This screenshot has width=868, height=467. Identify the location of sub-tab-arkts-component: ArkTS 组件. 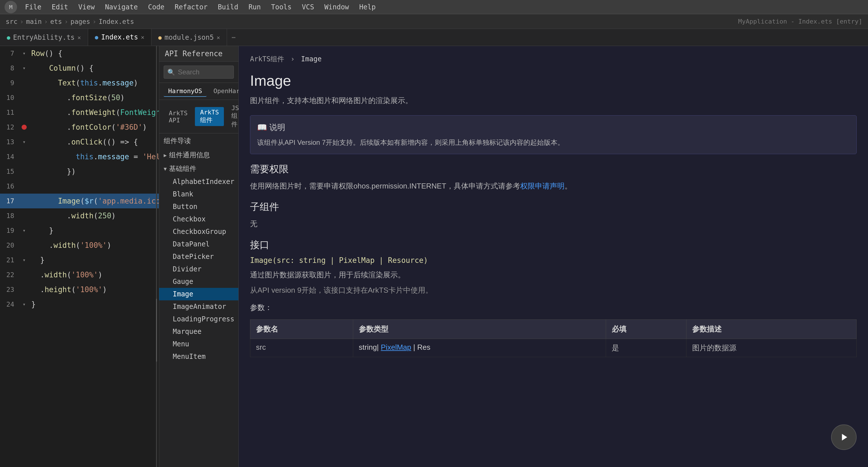
(209, 116).